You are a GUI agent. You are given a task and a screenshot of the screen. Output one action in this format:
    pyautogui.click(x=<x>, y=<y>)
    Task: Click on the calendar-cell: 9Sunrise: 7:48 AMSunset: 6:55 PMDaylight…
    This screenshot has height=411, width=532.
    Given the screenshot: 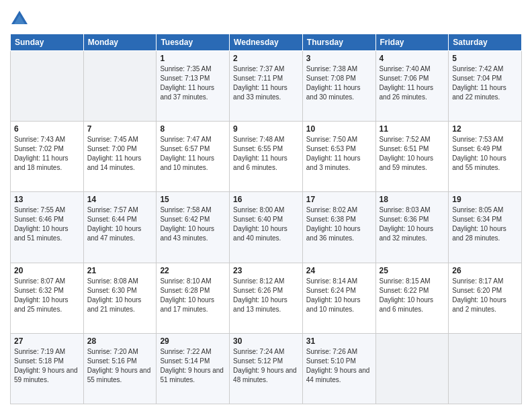 What is the action you would take?
    pyautogui.click(x=266, y=157)
    